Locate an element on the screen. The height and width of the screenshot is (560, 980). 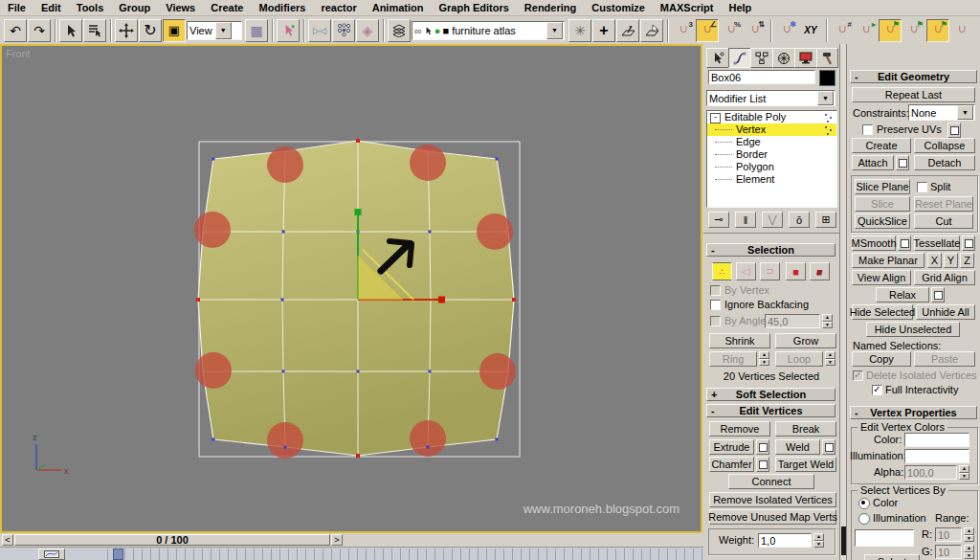
object-name-field: Box06 is located at coordinates (762, 77).